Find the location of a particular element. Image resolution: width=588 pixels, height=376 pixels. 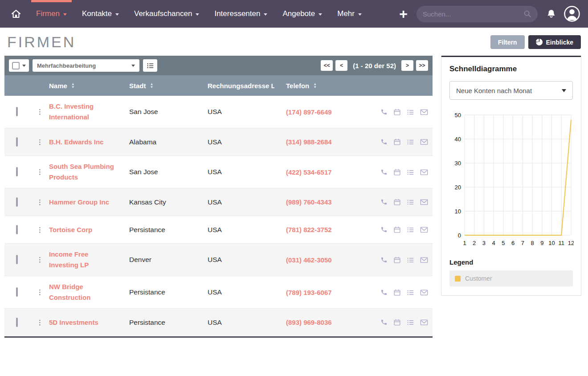

nav-item-label: Interessenten is located at coordinates (237, 14).